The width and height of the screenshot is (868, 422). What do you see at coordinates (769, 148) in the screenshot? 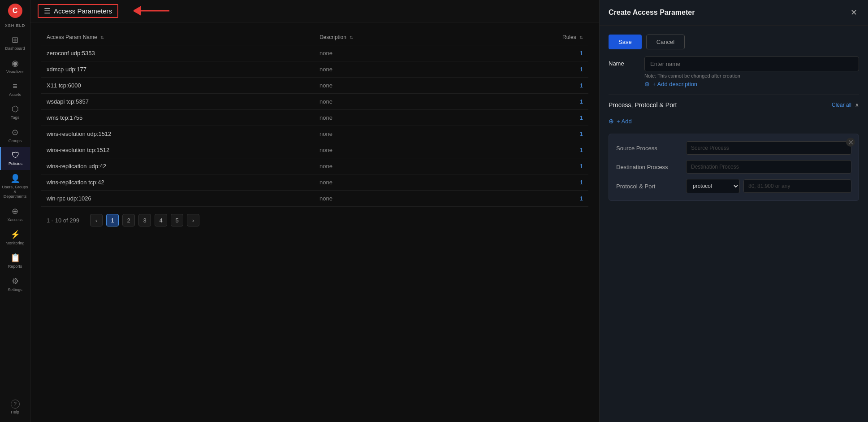
I see `source-process-input` at bounding box center [769, 148].